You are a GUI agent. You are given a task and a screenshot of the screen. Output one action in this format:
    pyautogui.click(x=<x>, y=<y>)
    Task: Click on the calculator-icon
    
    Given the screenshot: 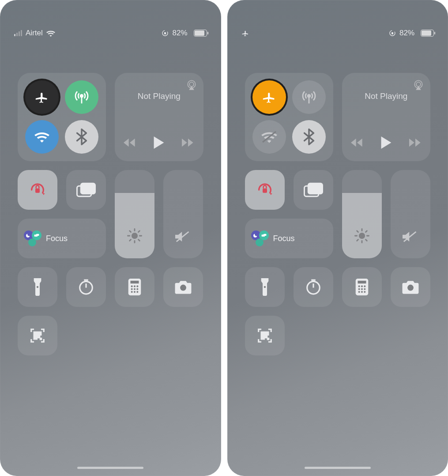 What is the action you would take?
    pyautogui.click(x=362, y=287)
    